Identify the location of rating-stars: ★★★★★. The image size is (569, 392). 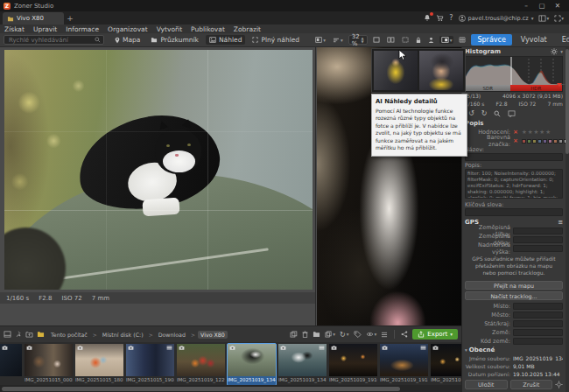
(537, 132).